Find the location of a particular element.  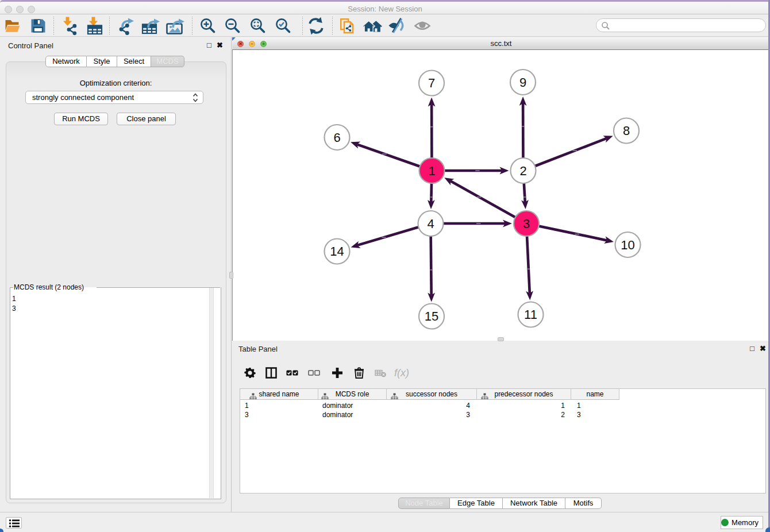

svg-text: 14 is located at coordinates (337, 252).